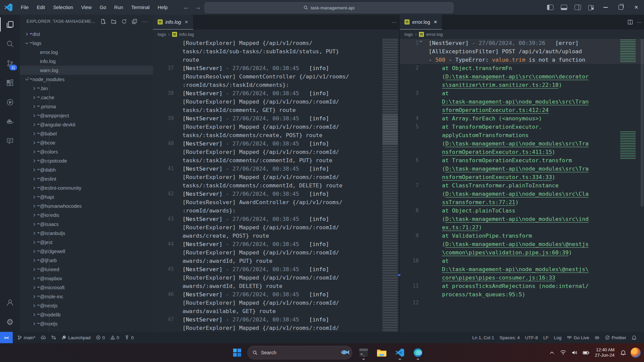  What do you see at coordinates (522, 152) in the screenshot?
I see `code-line: nsformOperationExecutor.ts:411:15)` at bounding box center [522, 152].